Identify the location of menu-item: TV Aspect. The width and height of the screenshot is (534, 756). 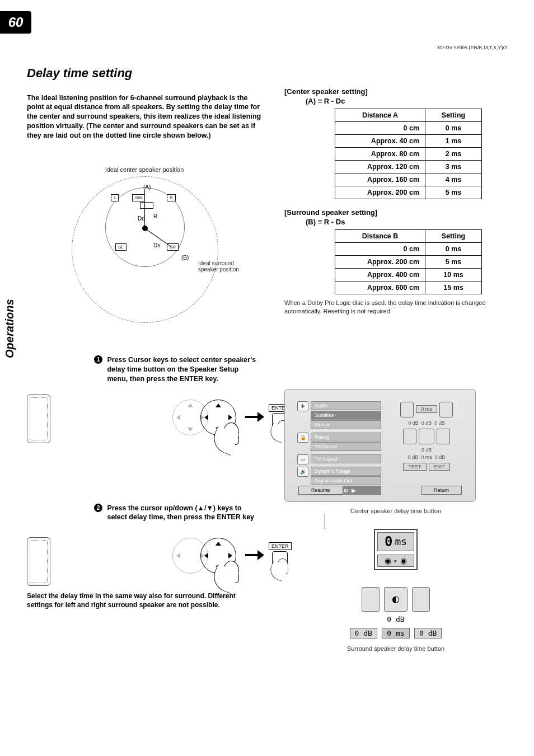
(346, 459).